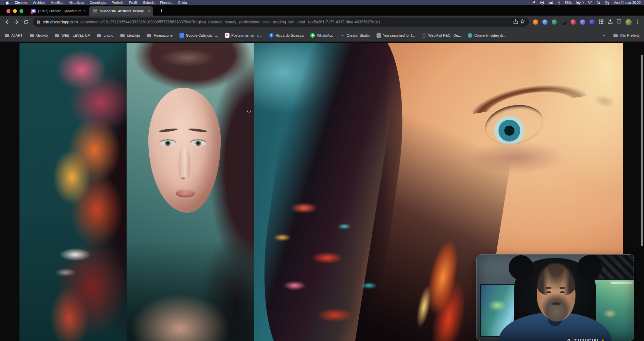  I want to click on whatsapp-icon, so click(313, 35).